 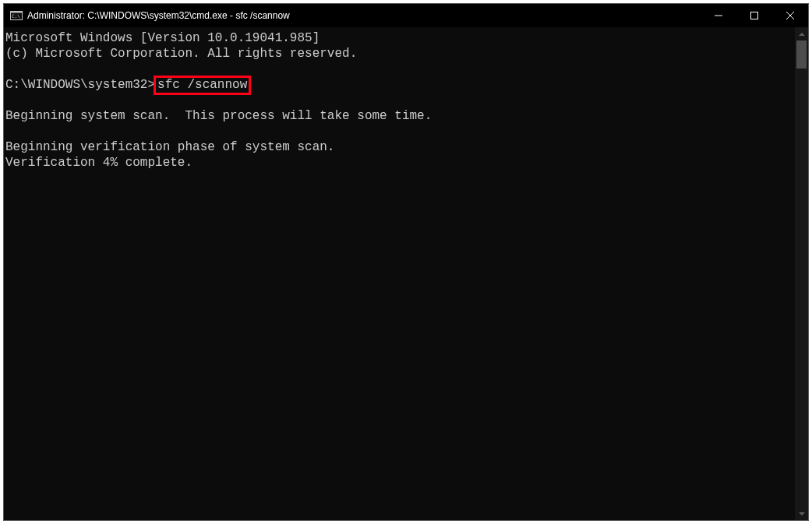 I want to click on scrollbar-track, so click(x=801, y=274).